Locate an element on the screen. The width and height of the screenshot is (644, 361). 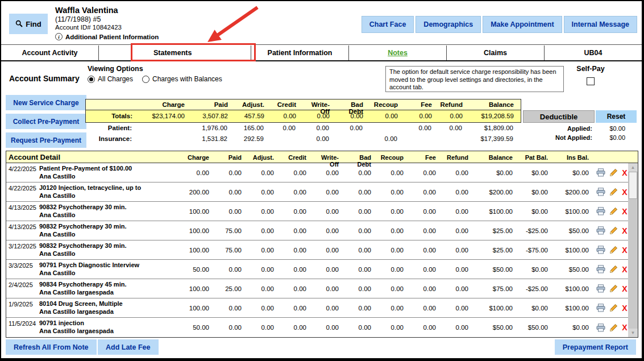
additional-patient-info-link: i Additional Patient Information is located at coordinates (107, 36).